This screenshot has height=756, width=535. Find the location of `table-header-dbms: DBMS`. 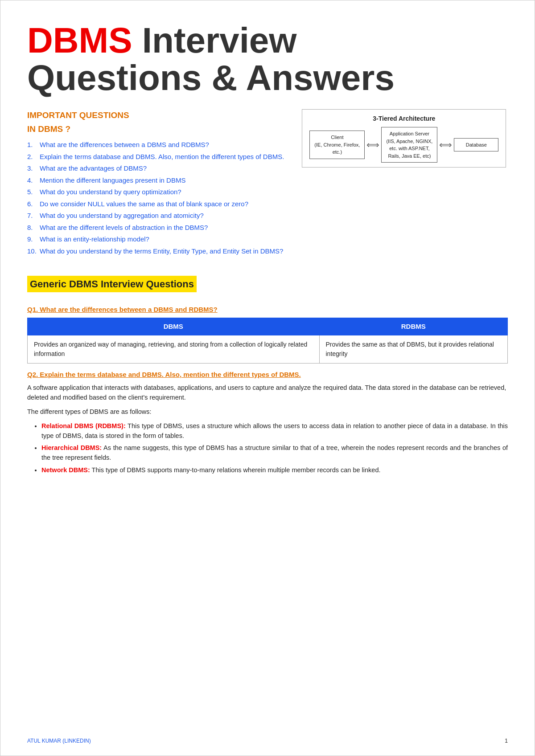

table-header-dbms: DBMS is located at coordinates (174, 327).